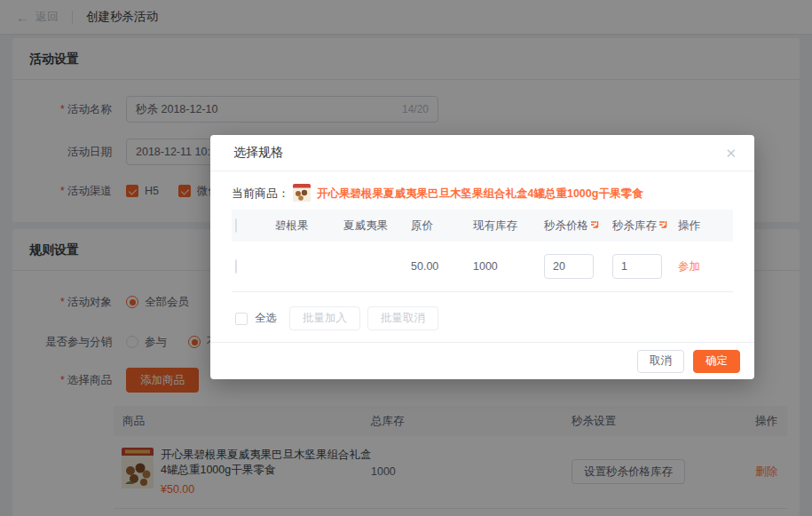 The height and width of the screenshot is (516, 812). What do you see at coordinates (302, 194) in the screenshot?
I see `current-product-thumbnail` at bounding box center [302, 194].